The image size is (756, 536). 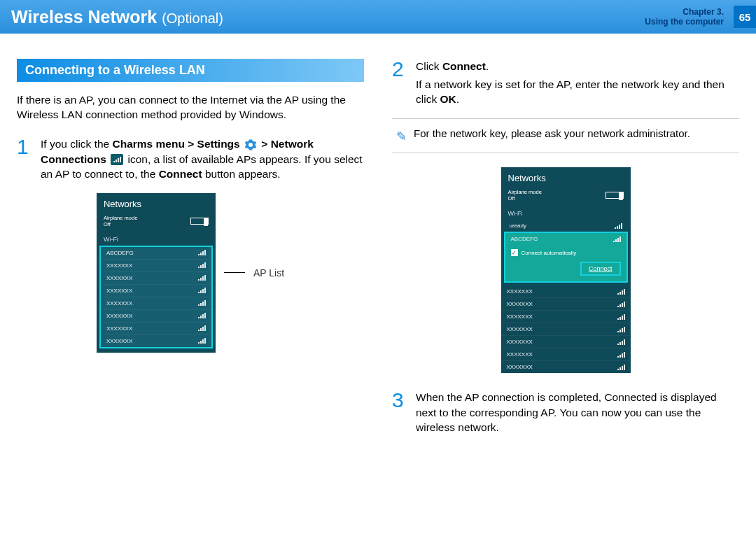 I want to click on networks-panel-2: Networks Airplane mode Off Wi-Fi uready …, so click(x=566, y=270).